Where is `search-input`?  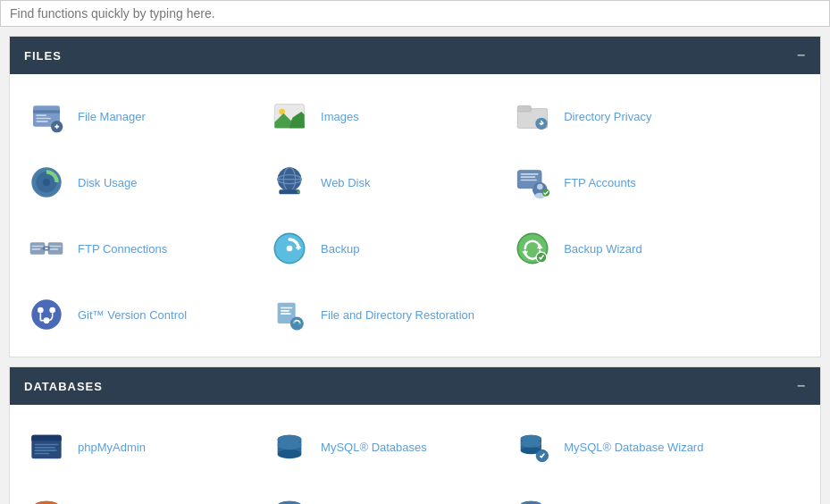 search-input is located at coordinates (415, 13).